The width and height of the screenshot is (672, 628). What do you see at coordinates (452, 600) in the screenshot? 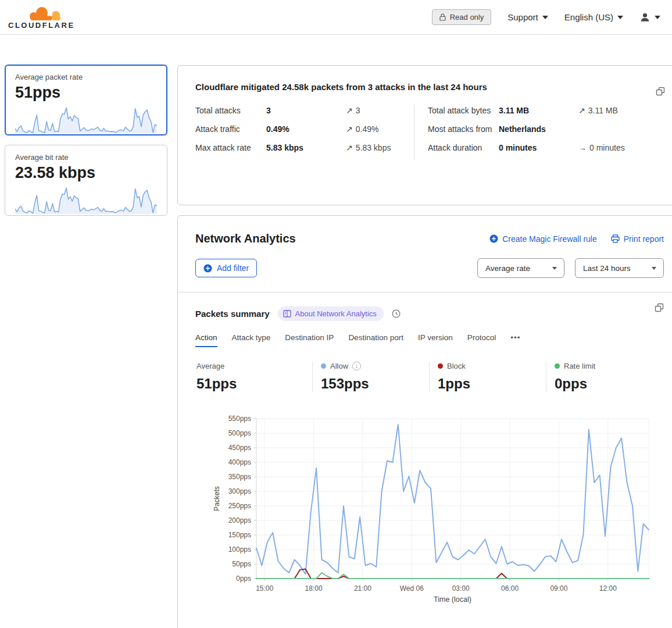
I see `svg-text: Time (local)` at bounding box center [452, 600].